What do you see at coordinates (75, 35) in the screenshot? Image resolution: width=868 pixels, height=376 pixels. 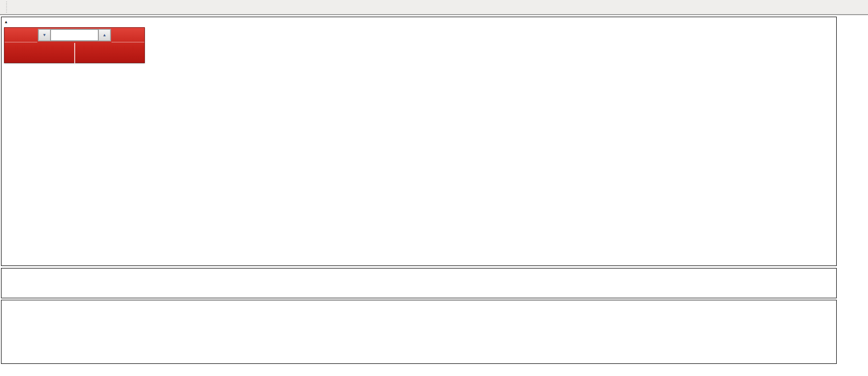 I see `volume-stepper: ▼ ▲` at bounding box center [75, 35].